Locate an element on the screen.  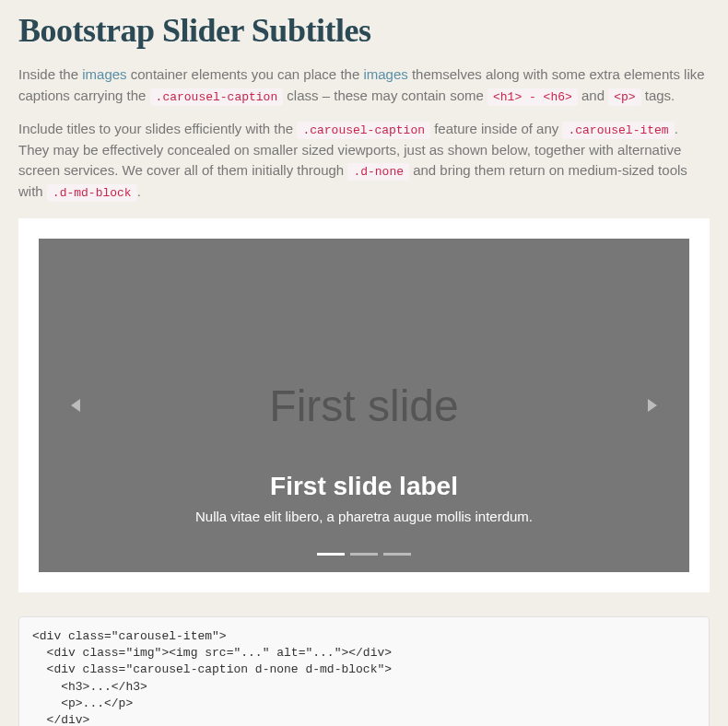
text: feature inside of any is located at coordinates (496, 129).